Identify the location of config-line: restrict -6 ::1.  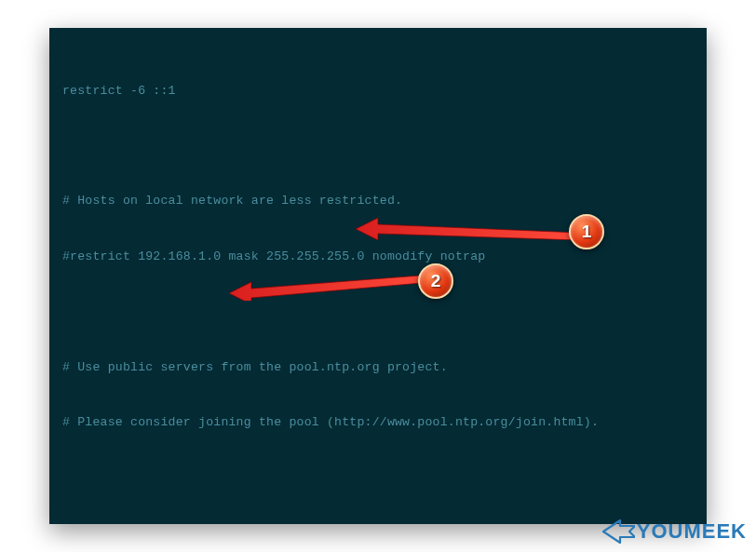
(378, 91).